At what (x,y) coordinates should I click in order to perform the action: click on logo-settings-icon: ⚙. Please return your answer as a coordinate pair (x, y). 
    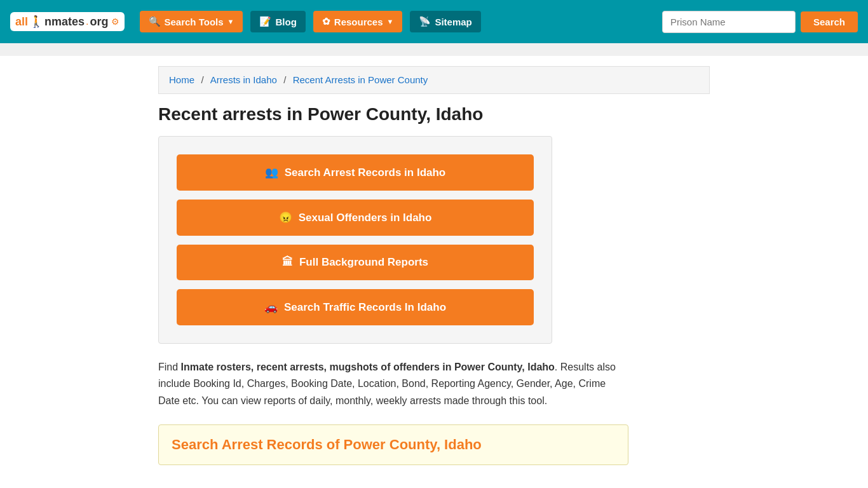
    Looking at the image, I should click on (116, 22).